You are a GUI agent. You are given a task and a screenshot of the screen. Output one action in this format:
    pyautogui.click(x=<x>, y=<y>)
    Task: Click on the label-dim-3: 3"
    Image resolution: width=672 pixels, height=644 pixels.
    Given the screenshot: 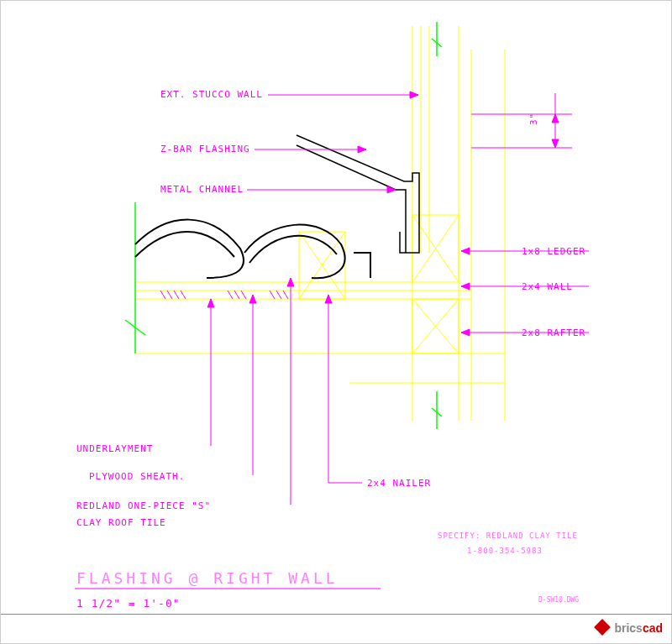 What is the action you would take?
    pyautogui.click(x=534, y=119)
    